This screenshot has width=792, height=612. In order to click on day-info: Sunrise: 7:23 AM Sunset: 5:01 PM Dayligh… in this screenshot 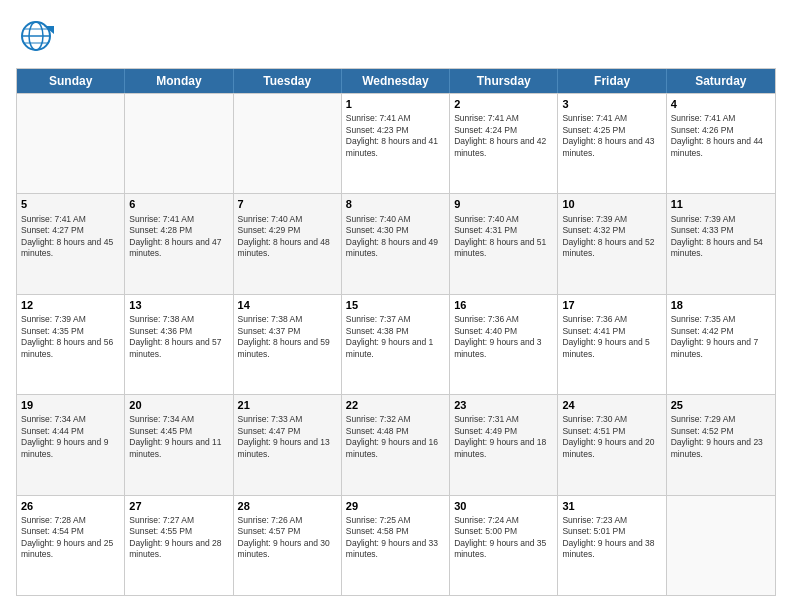, I will do `click(612, 538)`.